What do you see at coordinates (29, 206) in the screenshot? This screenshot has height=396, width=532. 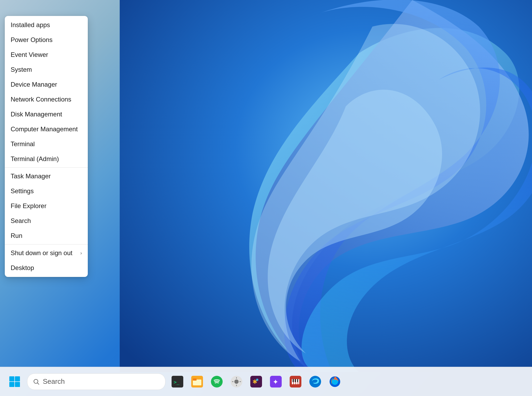 I see `menu-label-file-explorer: File Explorer` at bounding box center [29, 206].